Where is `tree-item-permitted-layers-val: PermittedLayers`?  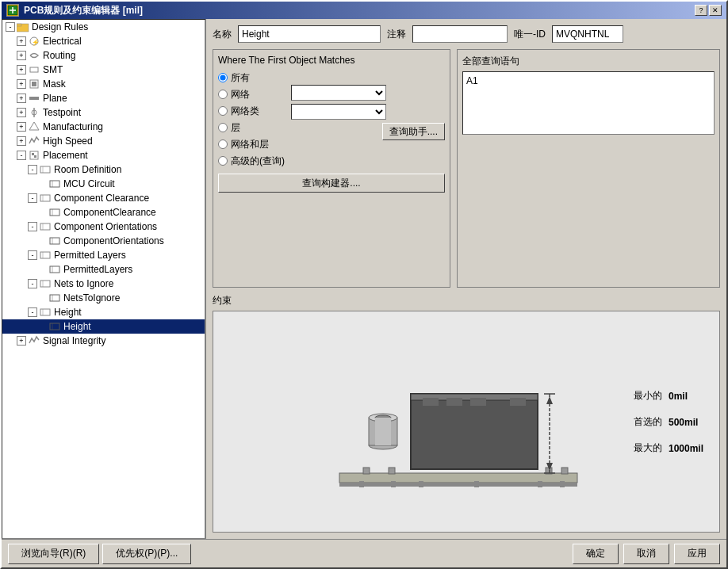 tree-item-permitted-layers-val: PermittedLayers is located at coordinates (103, 269).